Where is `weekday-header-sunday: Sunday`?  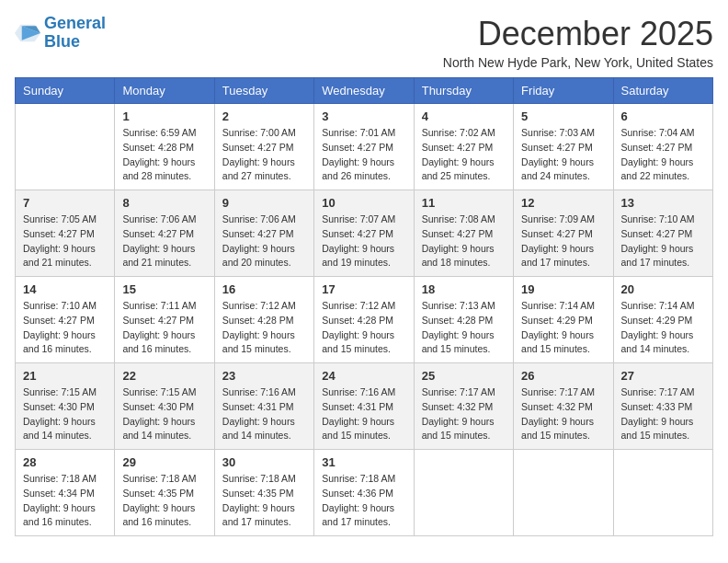
weekday-header-sunday: Sunday is located at coordinates (65, 91).